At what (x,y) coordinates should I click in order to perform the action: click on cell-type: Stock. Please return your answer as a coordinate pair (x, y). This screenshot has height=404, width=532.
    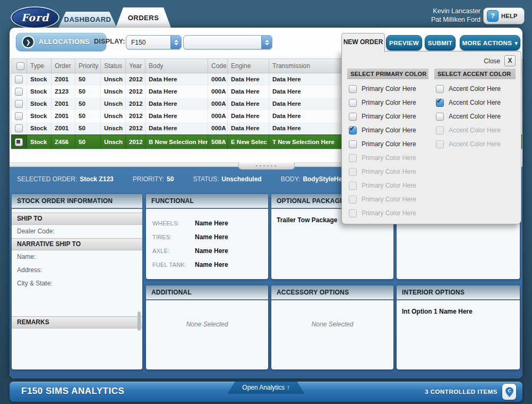
    Looking at the image, I should click on (39, 142).